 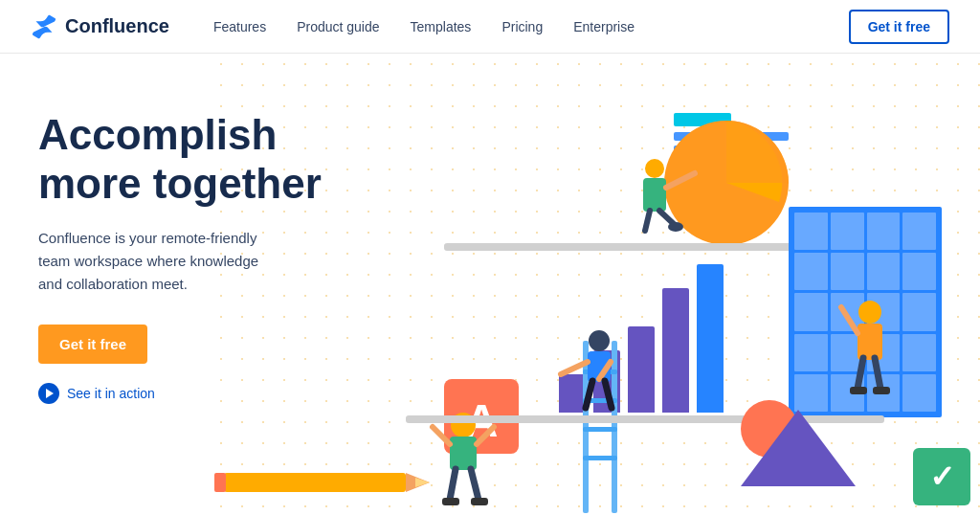 What do you see at coordinates (44, 27) in the screenshot?
I see `confluence-logo-icon` at bounding box center [44, 27].